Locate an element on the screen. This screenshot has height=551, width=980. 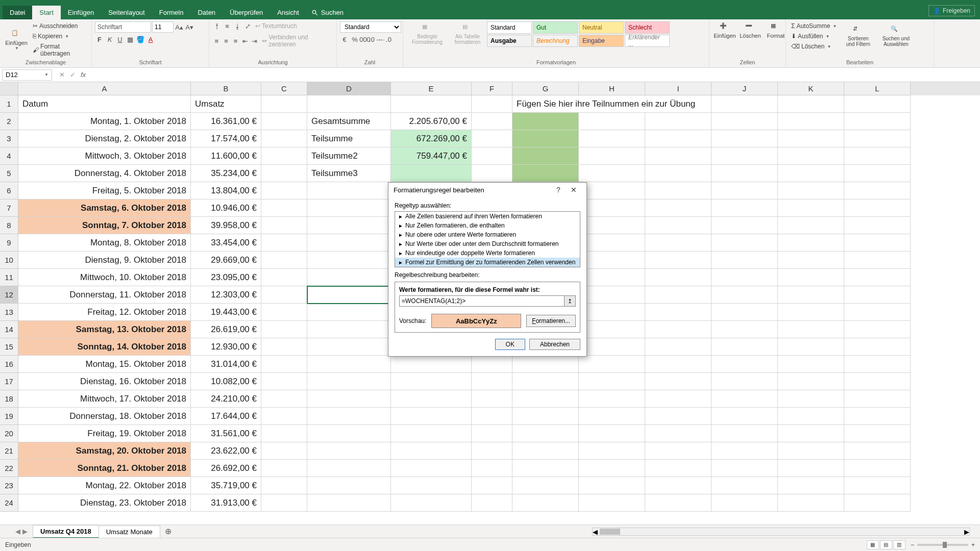
format-button: Formatieren... is located at coordinates (551, 321).